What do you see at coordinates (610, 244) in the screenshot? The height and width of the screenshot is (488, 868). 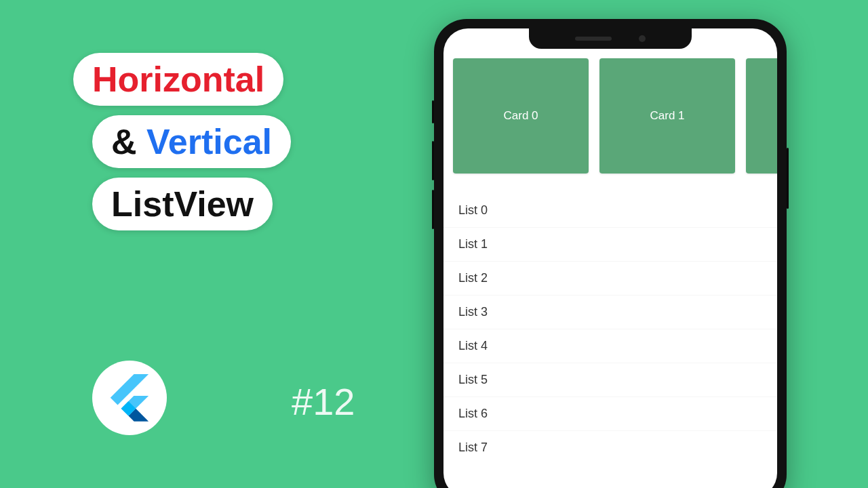 I see `list-item: List 1` at bounding box center [610, 244].